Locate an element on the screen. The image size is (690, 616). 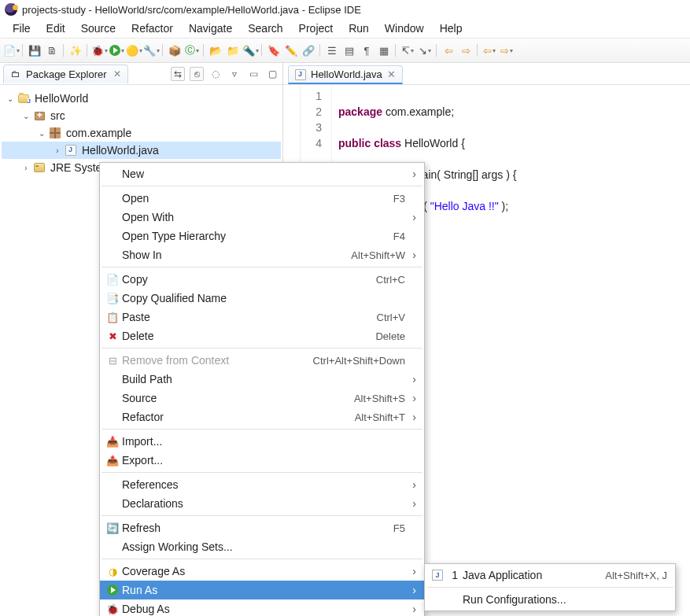
pencil-button: ✏️ is located at coordinates (291, 50).